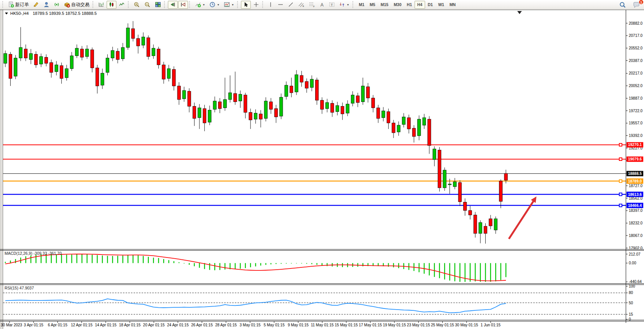 The height and width of the screenshot is (329, 644). Describe the element at coordinates (67, 5) in the screenshot. I see `auto-trading-icon` at that location.